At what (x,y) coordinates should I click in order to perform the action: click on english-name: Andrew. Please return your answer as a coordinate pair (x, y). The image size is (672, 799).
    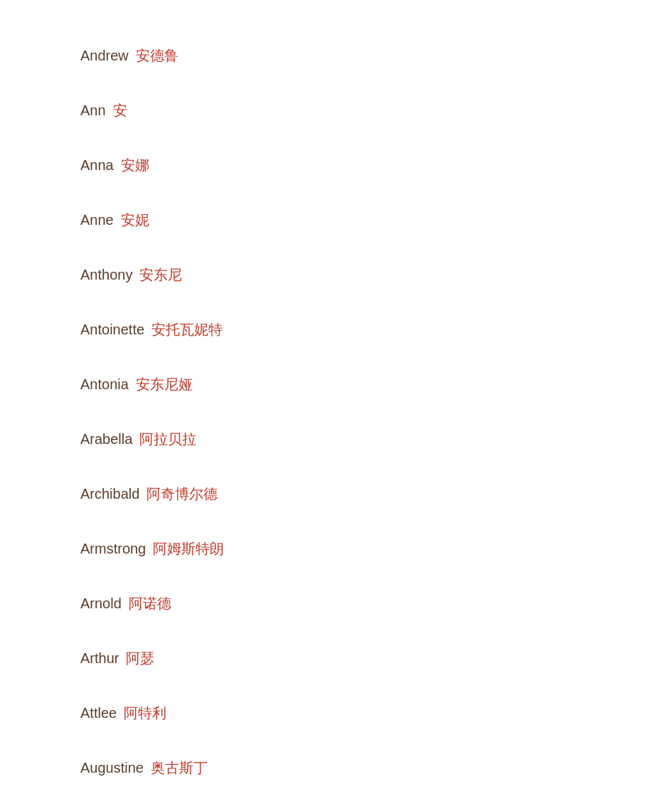
    Looking at the image, I should click on (105, 55).